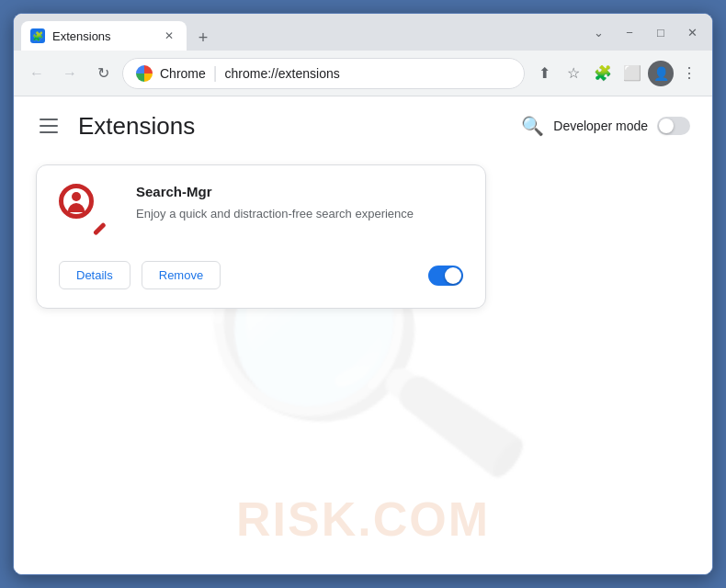  What do you see at coordinates (674, 126) in the screenshot?
I see `developer-mode-toggle` at bounding box center [674, 126].